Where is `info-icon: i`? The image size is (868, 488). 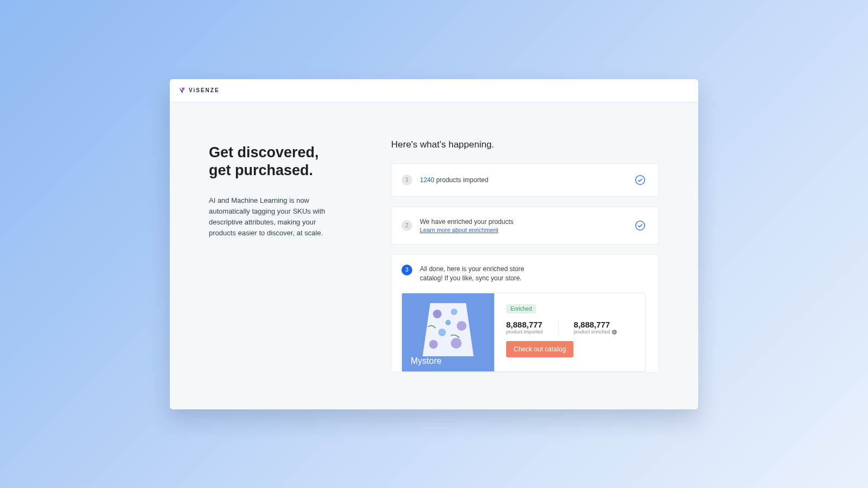 info-icon: i is located at coordinates (614, 332).